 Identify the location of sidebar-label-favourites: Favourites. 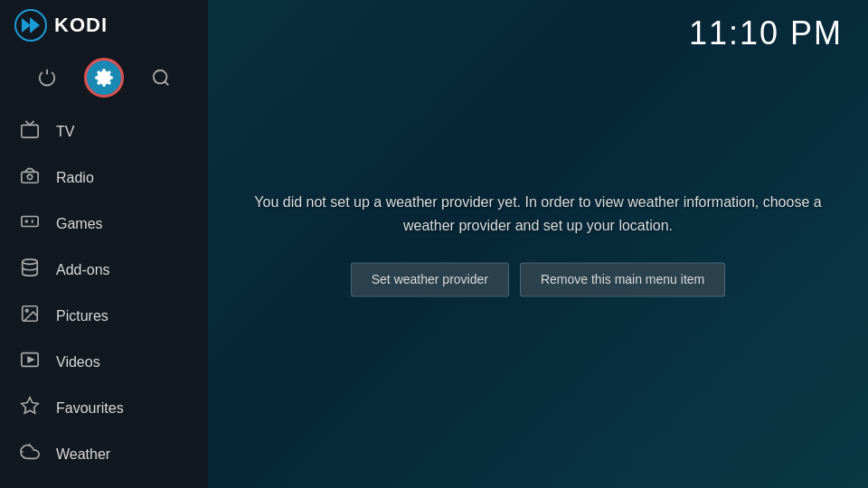
(90, 408).